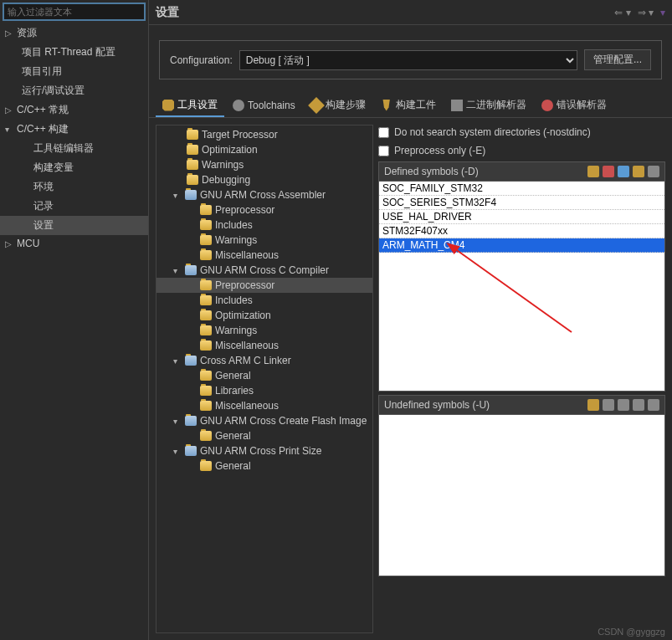  I want to click on tab-build-artifacts: 构建工件, so click(408, 105).